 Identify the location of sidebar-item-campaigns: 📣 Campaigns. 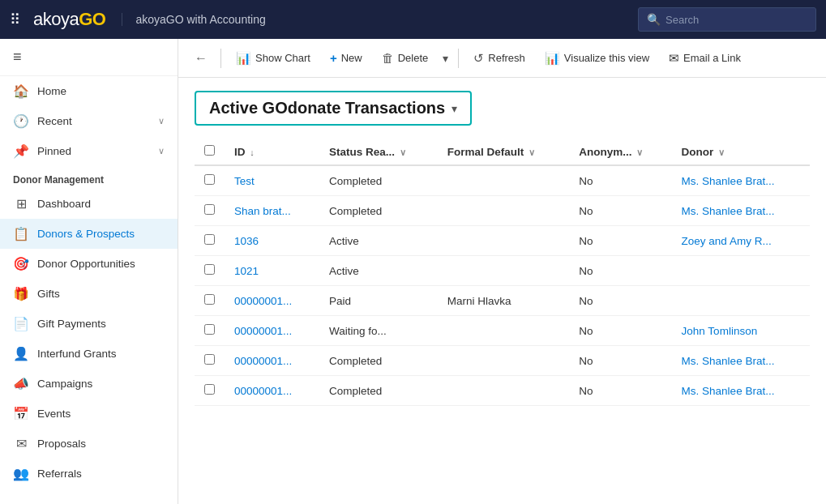
(89, 384).